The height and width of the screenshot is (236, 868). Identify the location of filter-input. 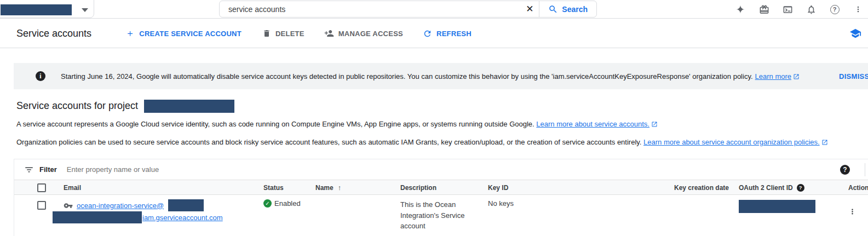
(453, 170).